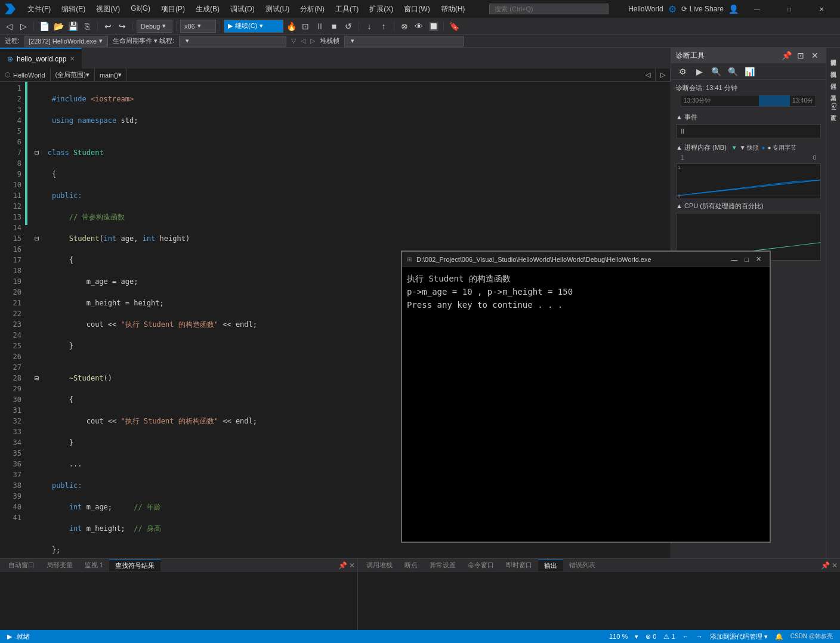 This screenshot has height=643, width=840. What do you see at coordinates (334, 26) in the screenshot?
I see `stop-button: ■` at bounding box center [334, 26].